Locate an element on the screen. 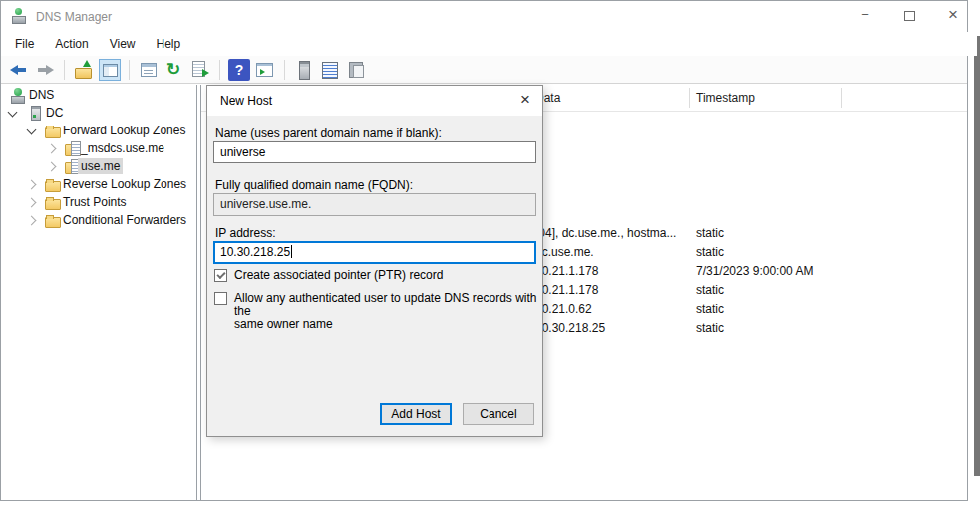 The height and width of the screenshot is (505, 980). paste-icon is located at coordinates (356, 70).